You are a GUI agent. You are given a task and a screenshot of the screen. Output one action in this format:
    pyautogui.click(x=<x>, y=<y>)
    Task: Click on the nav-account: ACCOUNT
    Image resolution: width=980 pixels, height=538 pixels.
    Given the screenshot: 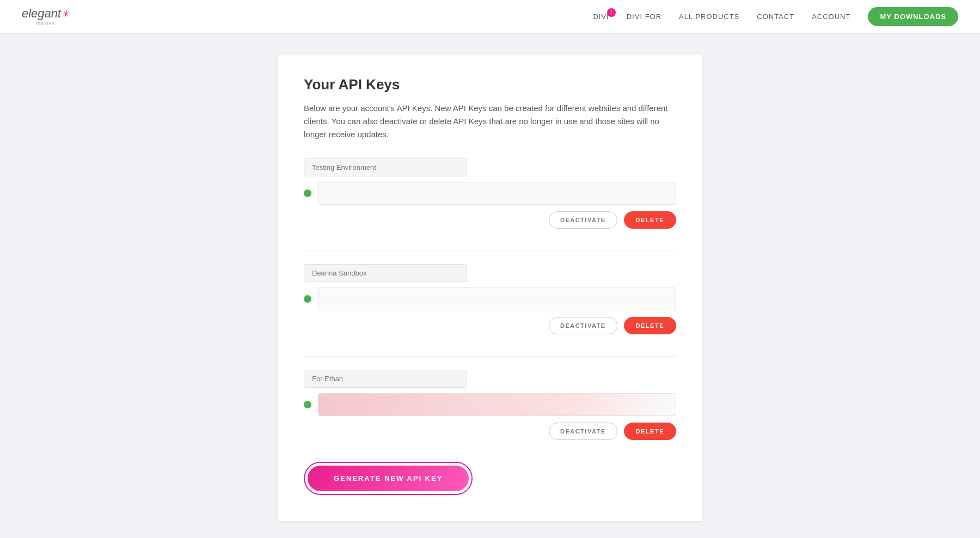 What is the action you would take?
    pyautogui.click(x=831, y=16)
    